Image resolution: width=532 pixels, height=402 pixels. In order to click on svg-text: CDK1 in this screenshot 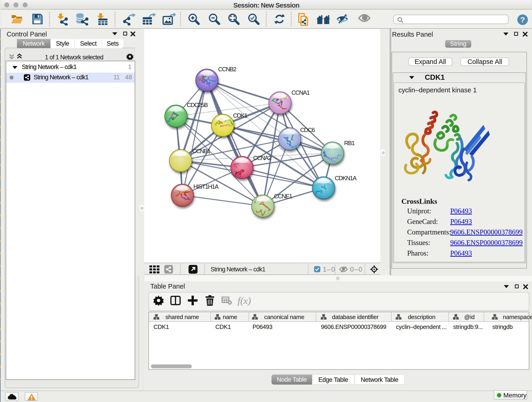, I will do `click(240, 115)`.